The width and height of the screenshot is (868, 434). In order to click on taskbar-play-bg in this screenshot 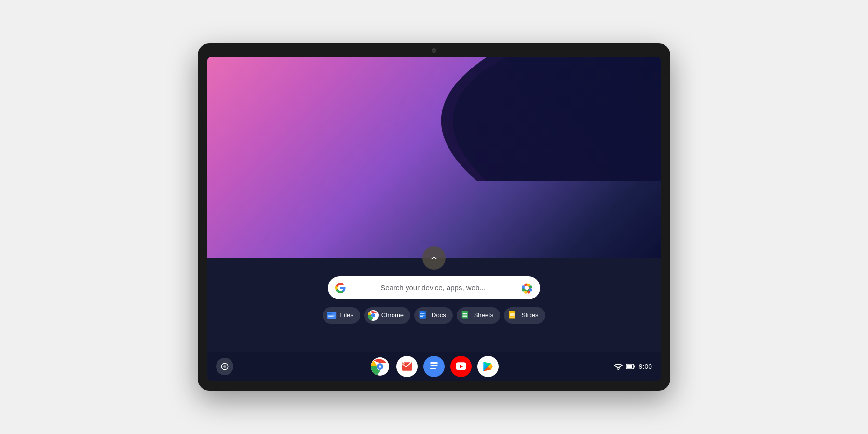, I will do `click(488, 366)`.